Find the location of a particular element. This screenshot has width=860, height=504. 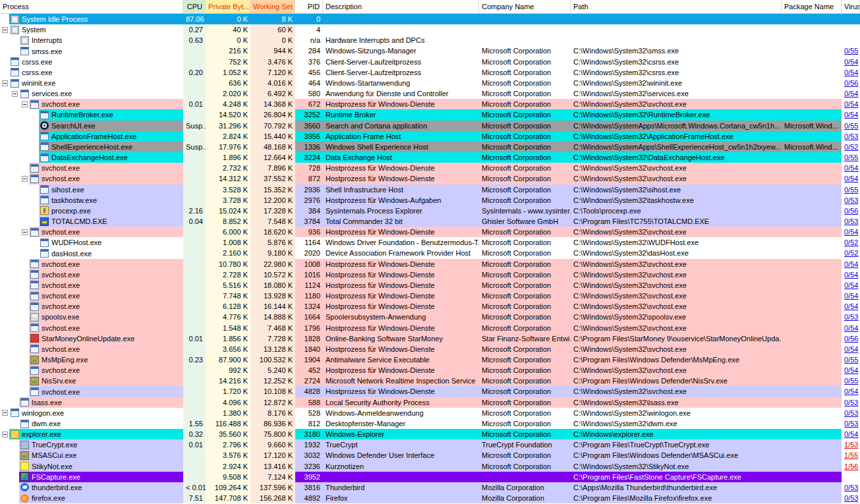

process-row-452: svchost.exe992 K5.240 K452Hostprozess fü… is located at coordinates (430, 370).